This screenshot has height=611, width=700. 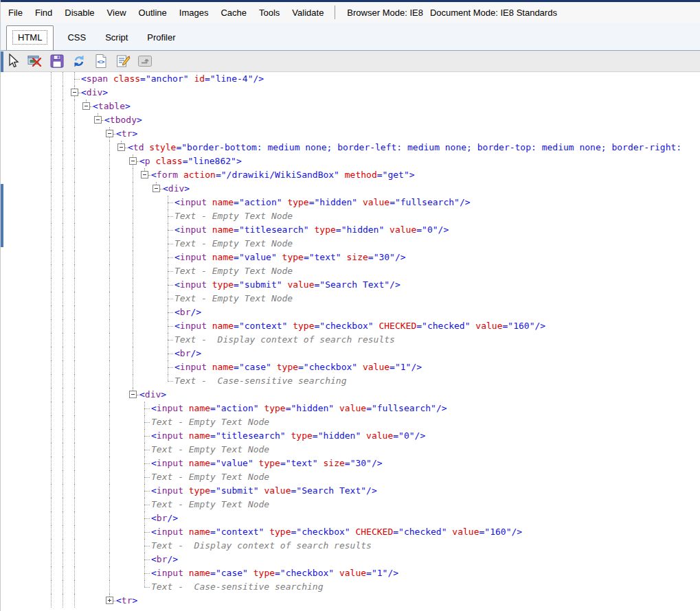 I want to click on select-element-pointer-icon, so click(x=13, y=61).